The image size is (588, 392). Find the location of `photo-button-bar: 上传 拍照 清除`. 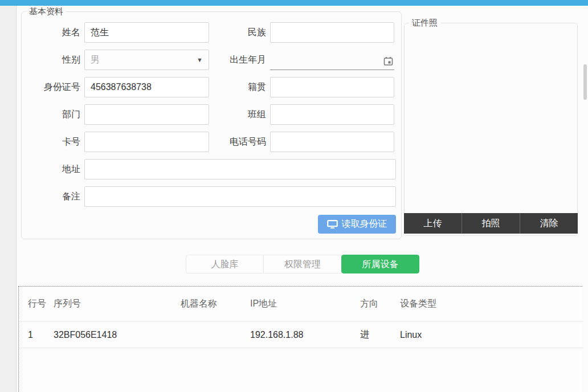

photo-button-bar: 上传 拍照 清除 is located at coordinates (491, 223).